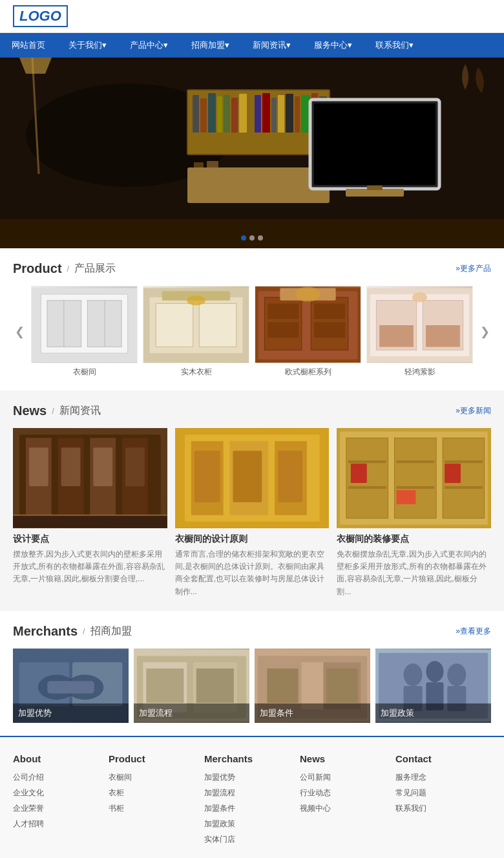  What do you see at coordinates (191, 713) in the screenshot?
I see `merchant-label-2: 加盟流程` at bounding box center [191, 713].